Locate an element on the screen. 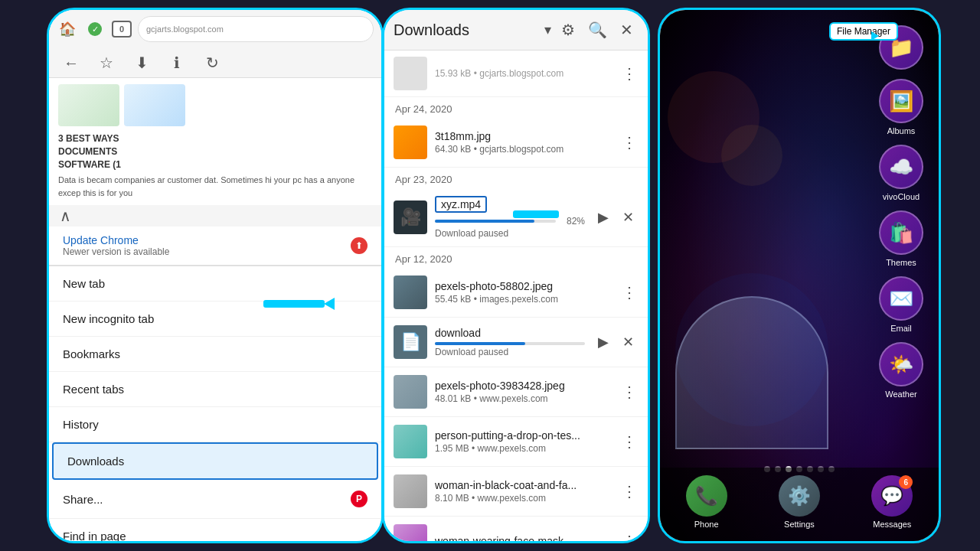 This screenshot has height=551, width=980. downloads-dropdown-icon: ▾ is located at coordinates (548, 30).